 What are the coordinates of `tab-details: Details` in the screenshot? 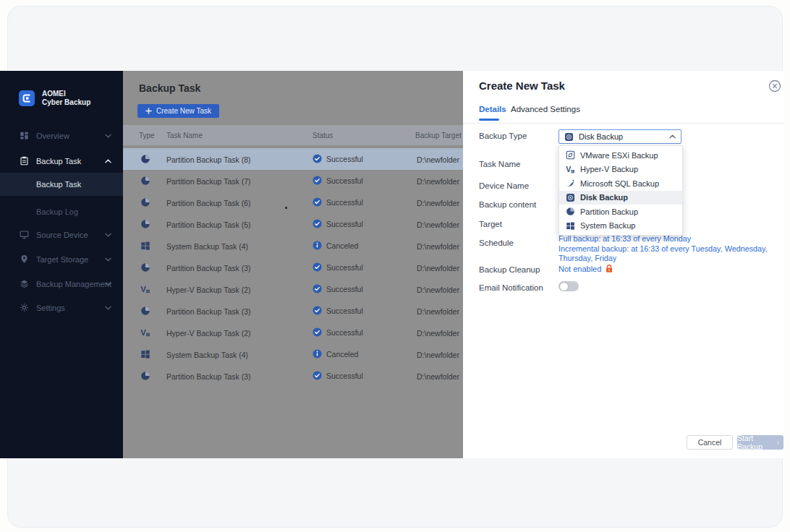 It's located at (493, 109).